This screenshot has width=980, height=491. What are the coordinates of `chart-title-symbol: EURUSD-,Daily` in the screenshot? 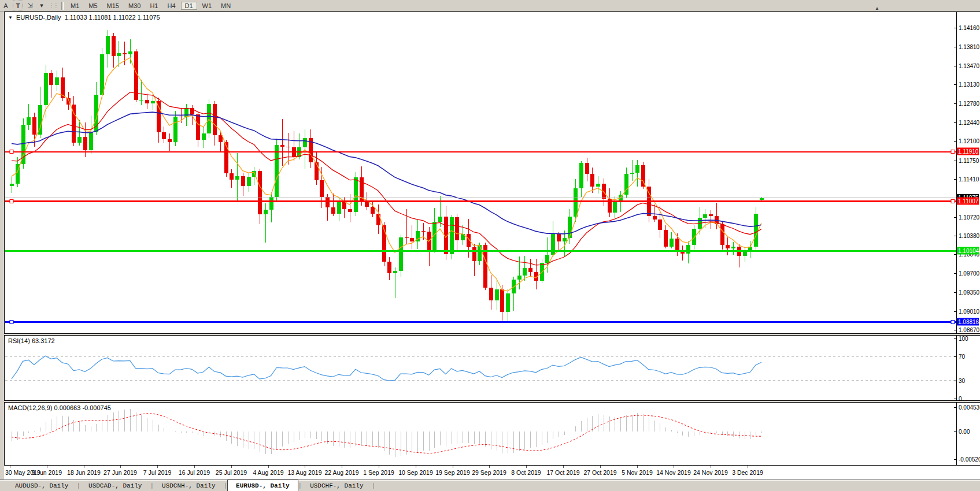 It's located at (39, 17).